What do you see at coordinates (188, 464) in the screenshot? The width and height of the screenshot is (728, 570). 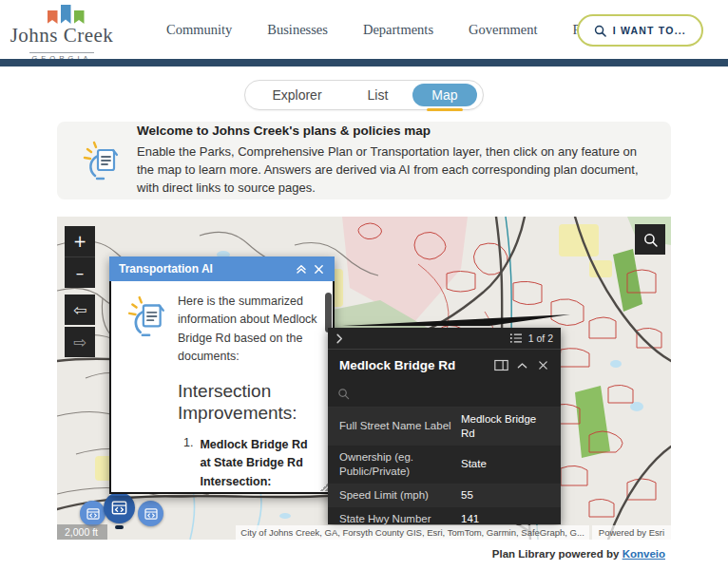 I see `list-number: 1.` at bounding box center [188, 464].